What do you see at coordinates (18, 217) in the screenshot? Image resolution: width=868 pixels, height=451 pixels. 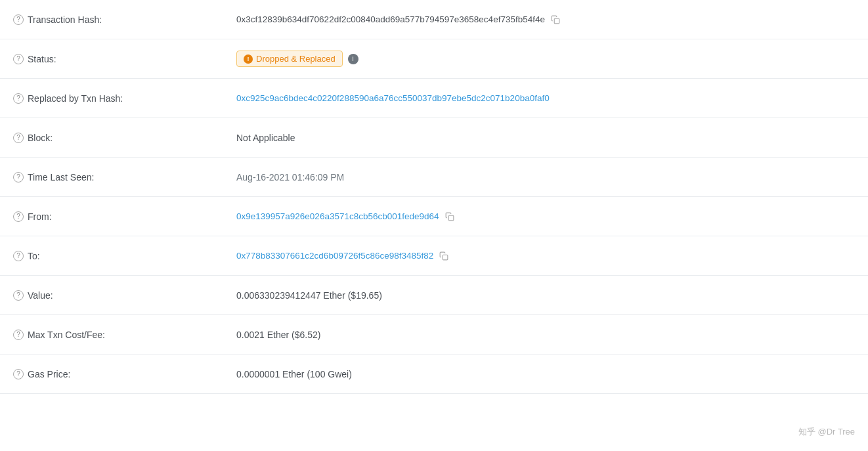 I see `help-icon-from: ?` at bounding box center [18, 217].